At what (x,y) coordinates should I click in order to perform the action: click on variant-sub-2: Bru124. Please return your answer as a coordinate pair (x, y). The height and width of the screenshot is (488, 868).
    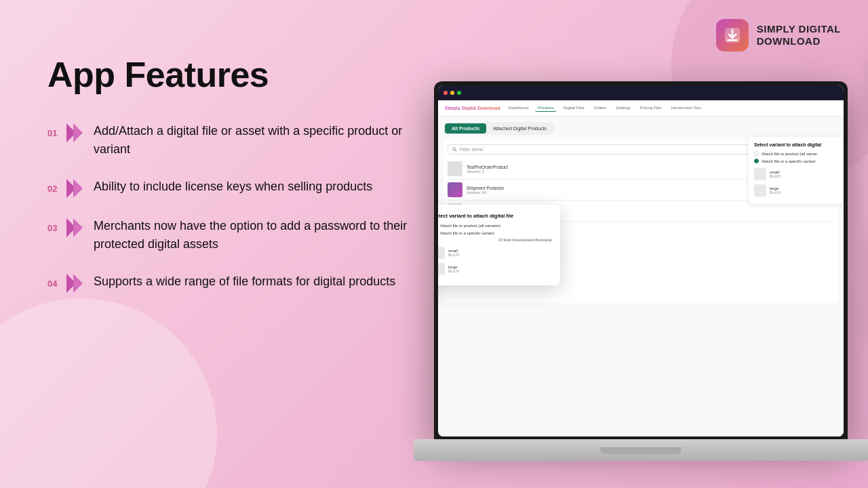
    Looking at the image, I should click on (454, 271).